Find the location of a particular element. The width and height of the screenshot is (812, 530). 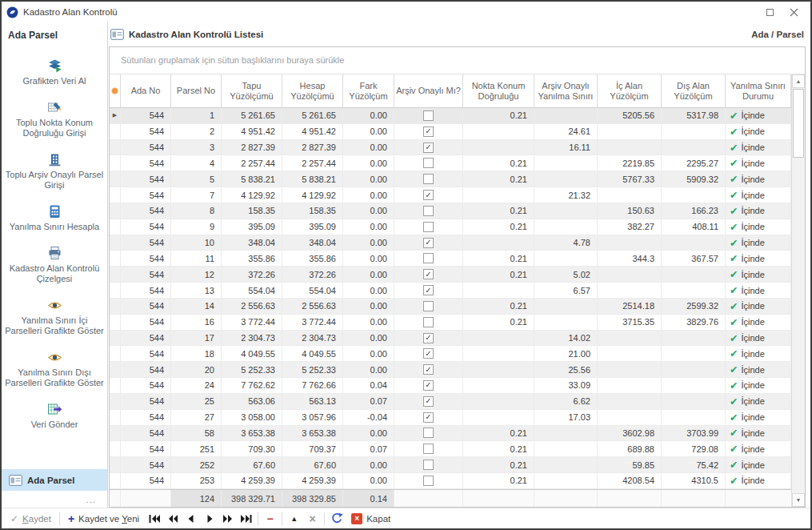

table-row: 544 2 4 951.42 4 951.42 0.00 ✓ 24.61 is located at coordinates (450, 132).